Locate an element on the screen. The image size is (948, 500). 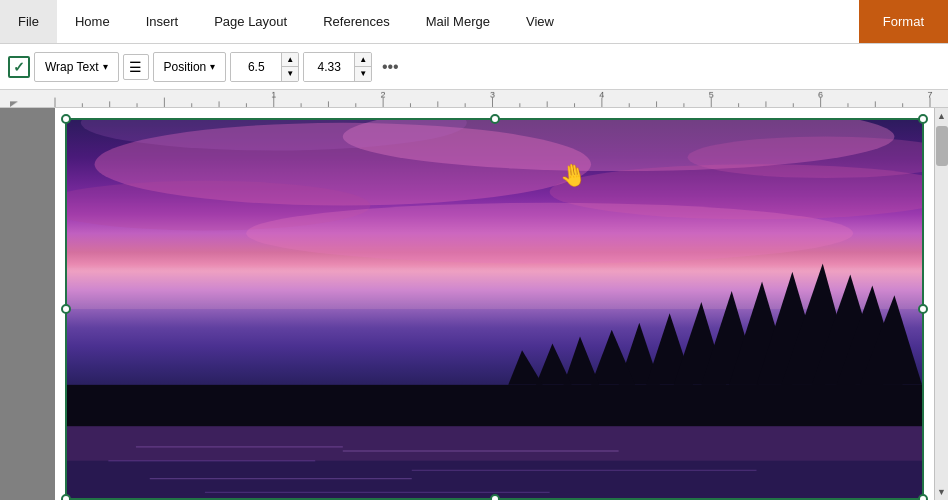
resize-handle-ml is located at coordinates (66, 309).